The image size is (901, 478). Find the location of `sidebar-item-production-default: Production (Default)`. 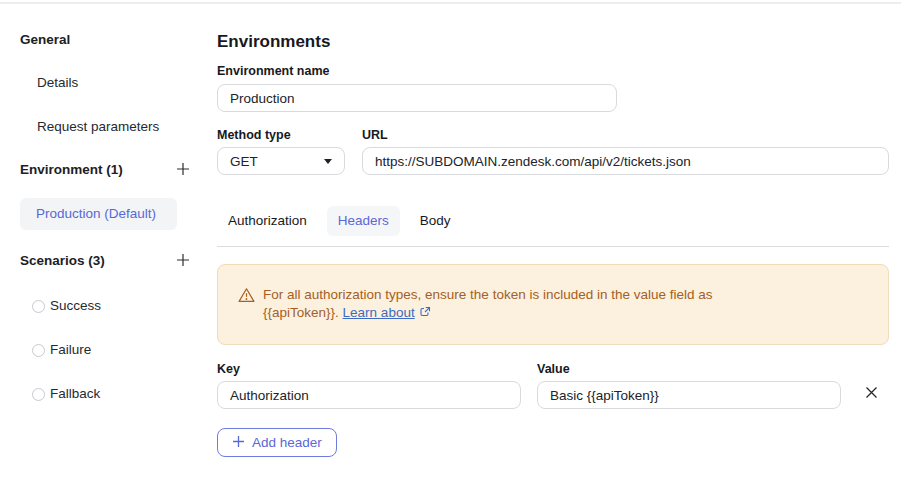

sidebar-item-production-default: Production (Default) is located at coordinates (98, 214).